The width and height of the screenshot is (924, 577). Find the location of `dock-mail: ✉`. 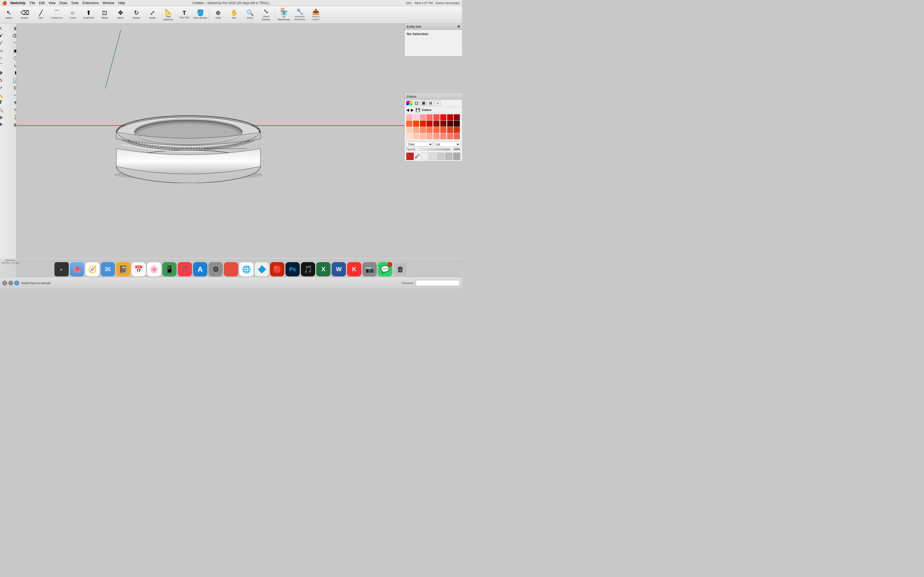

dock-mail: ✉ is located at coordinates (108, 269).